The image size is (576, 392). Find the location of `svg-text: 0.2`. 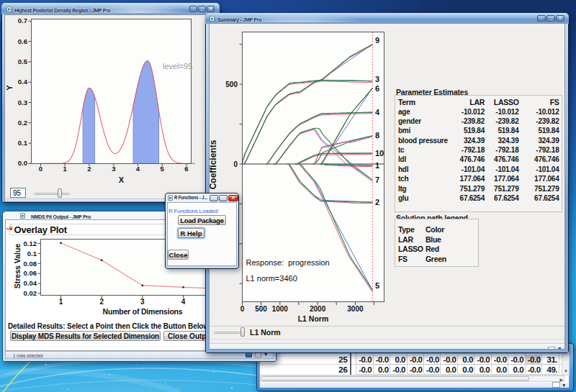

svg-text: 0.2 is located at coordinates (23, 122).